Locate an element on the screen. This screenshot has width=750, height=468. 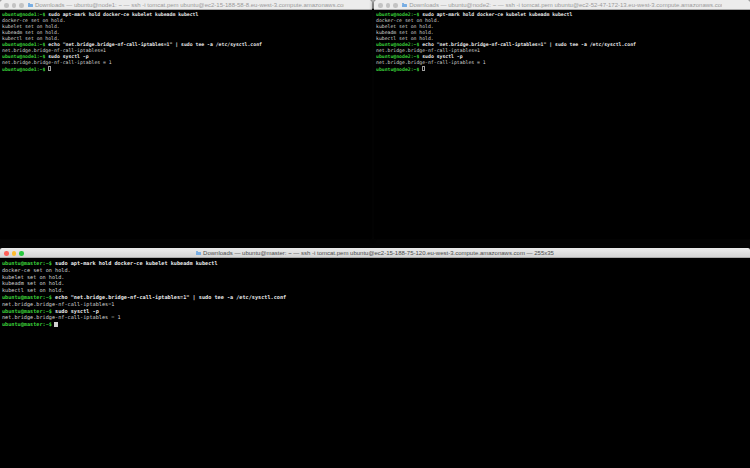
titlebar-master: Downloads — ubuntu@master: ~ — ssh -i to… is located at coordinates (375, 253).